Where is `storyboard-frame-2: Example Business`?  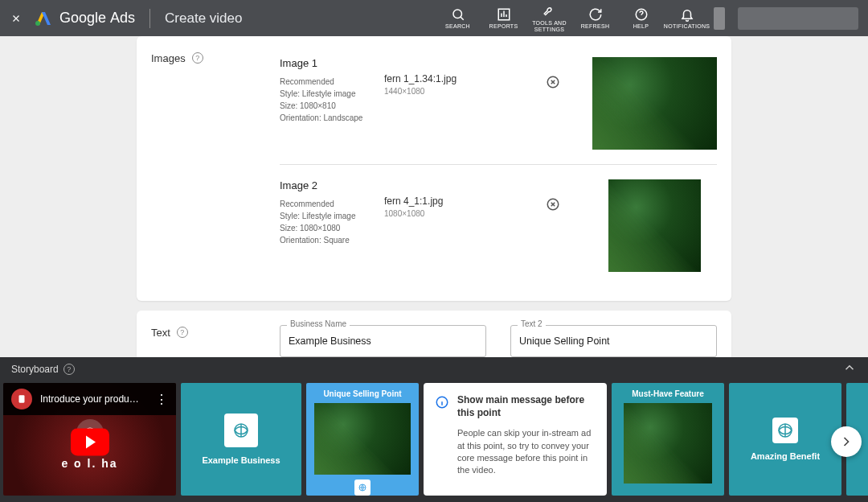 storyboard-frame-2: Example Business is located at coordinates (241, 439).